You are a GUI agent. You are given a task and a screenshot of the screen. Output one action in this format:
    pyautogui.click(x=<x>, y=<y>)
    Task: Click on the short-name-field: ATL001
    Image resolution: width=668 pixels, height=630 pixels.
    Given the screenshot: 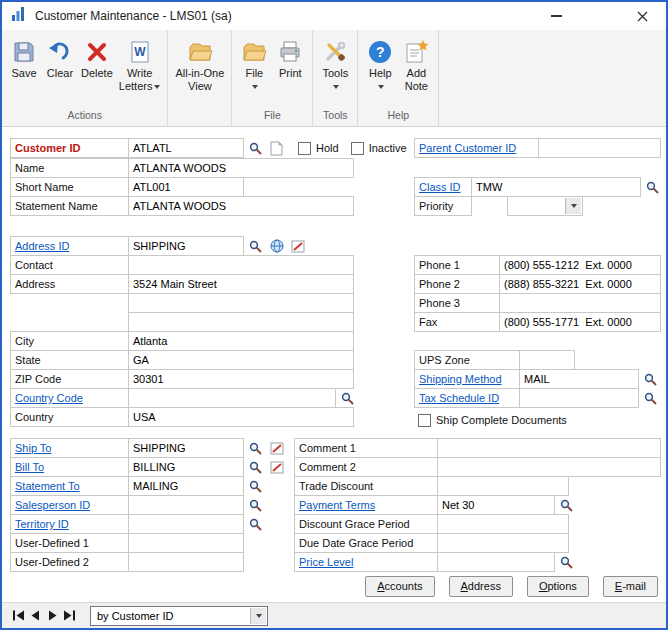 What is the action you would take?
    pyautogui.click(x=186, y=187)
    